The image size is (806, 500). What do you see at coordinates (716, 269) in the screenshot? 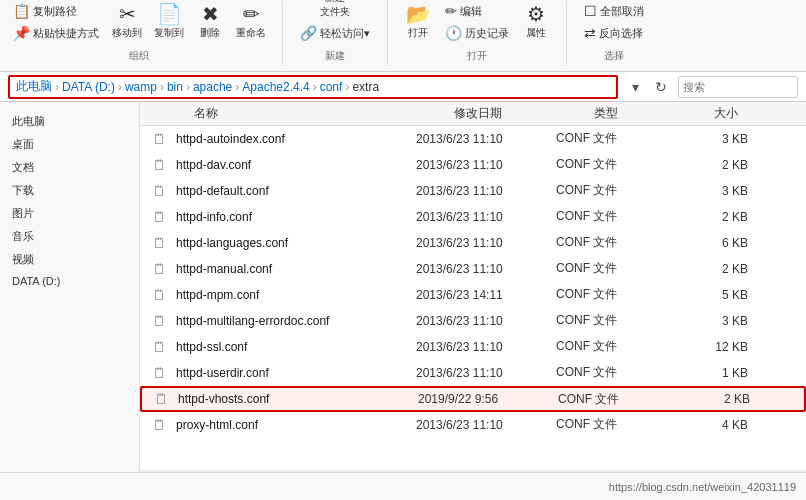
I see `file-size: 2 KB` at bounding box center [716, 269].